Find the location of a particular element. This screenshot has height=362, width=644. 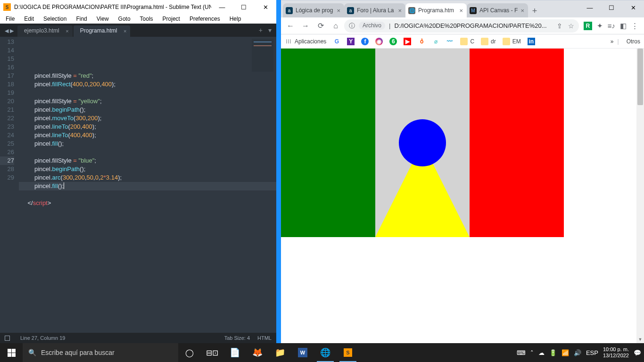

vertical-scrollbar: ▲ ▼ is located at coordinates (640, 196).